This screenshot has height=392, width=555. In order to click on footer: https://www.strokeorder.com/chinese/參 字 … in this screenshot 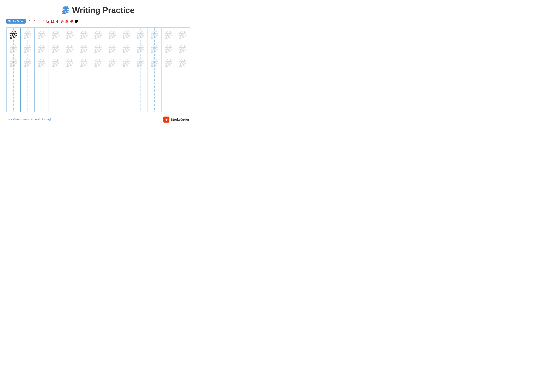, I will do `click(98, 120)`.